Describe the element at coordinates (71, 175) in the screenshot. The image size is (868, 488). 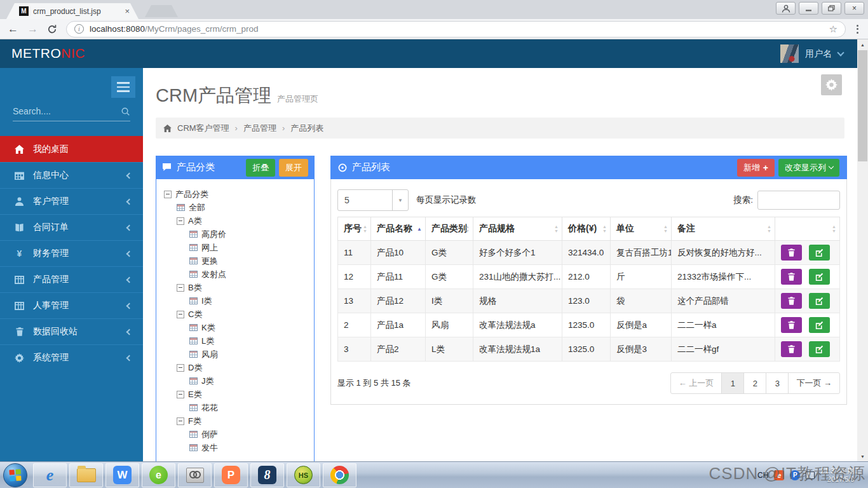
I see `sidebar-item-info-center: 信息中心` at that location.